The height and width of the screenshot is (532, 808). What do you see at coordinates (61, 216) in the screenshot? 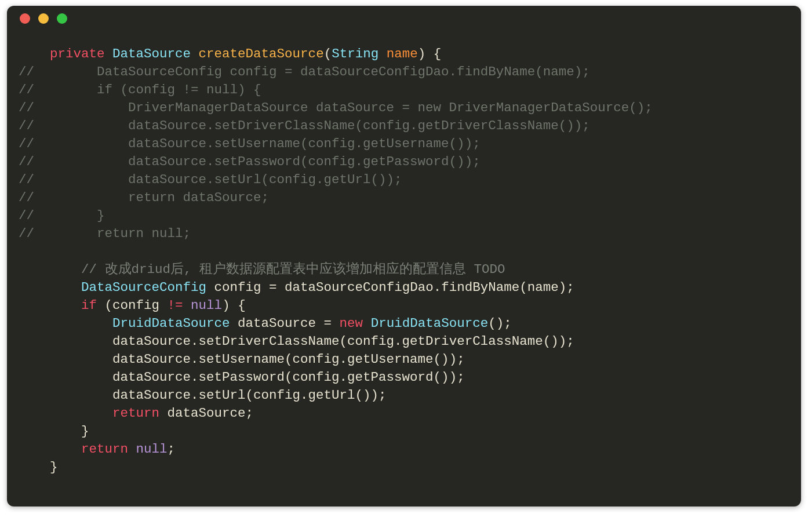
I see `comment-line-9: // }` at bounding box center [61, 216].